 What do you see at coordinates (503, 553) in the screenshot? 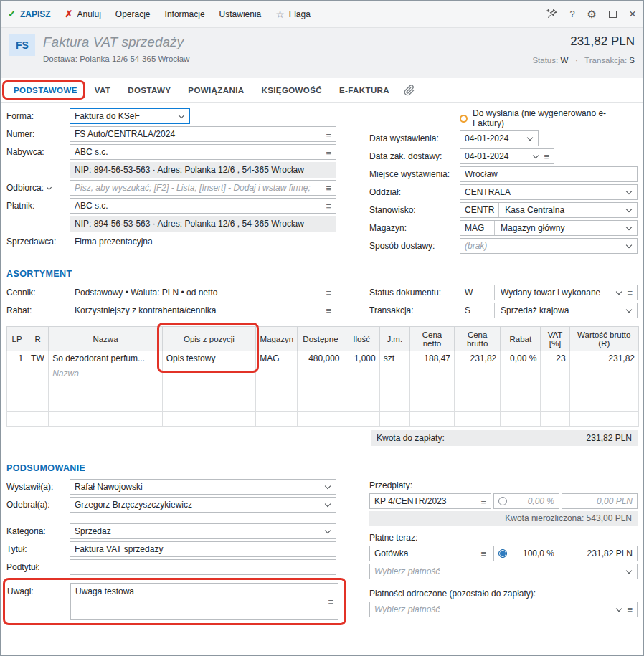
I see `radio-checked-icon` at bounding box center [503, 553].